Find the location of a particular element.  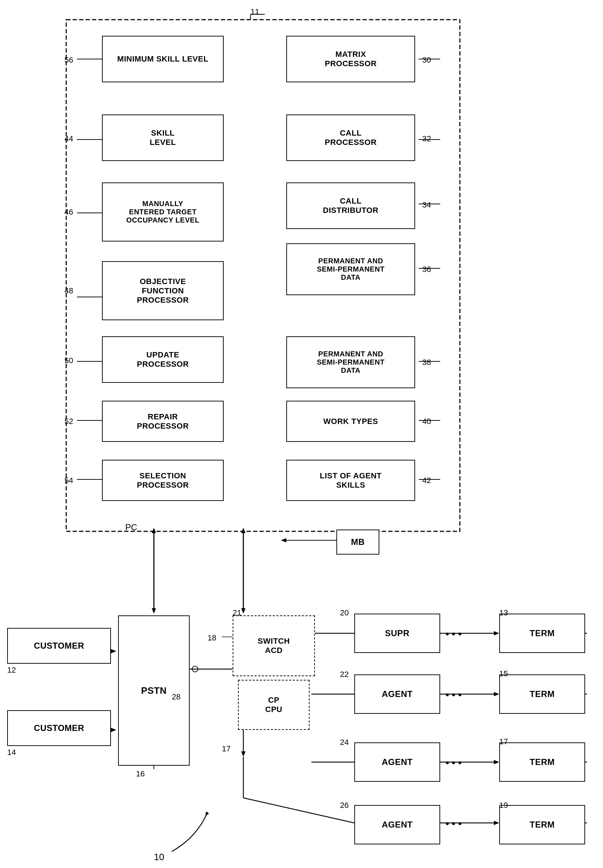

ref-11: 11 is located at coordinates (255, 12).